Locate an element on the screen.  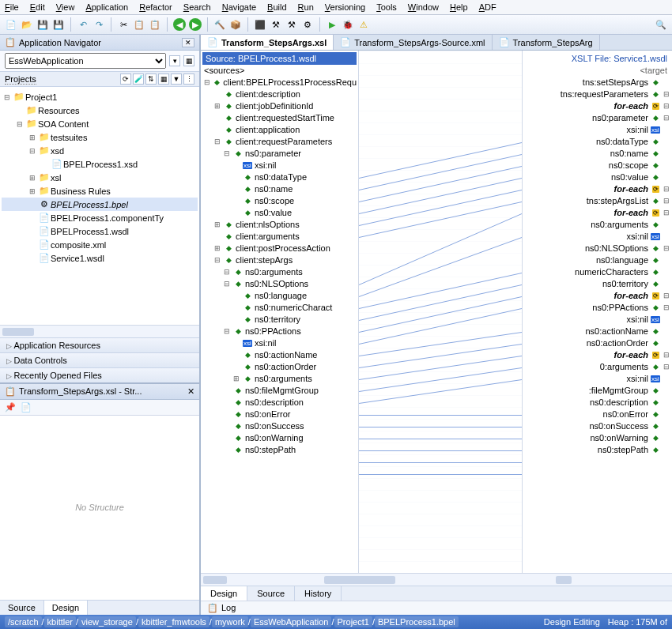
target-node: ns0:arguments◆ is located at coordinates (598, 224).